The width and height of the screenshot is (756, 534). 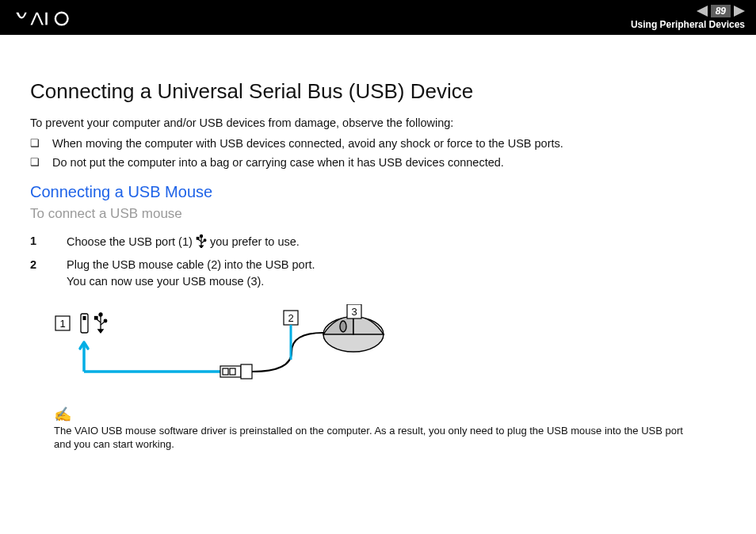 I want to click on section-title: Using Peripheral Devices, so click(x=688, y=25).